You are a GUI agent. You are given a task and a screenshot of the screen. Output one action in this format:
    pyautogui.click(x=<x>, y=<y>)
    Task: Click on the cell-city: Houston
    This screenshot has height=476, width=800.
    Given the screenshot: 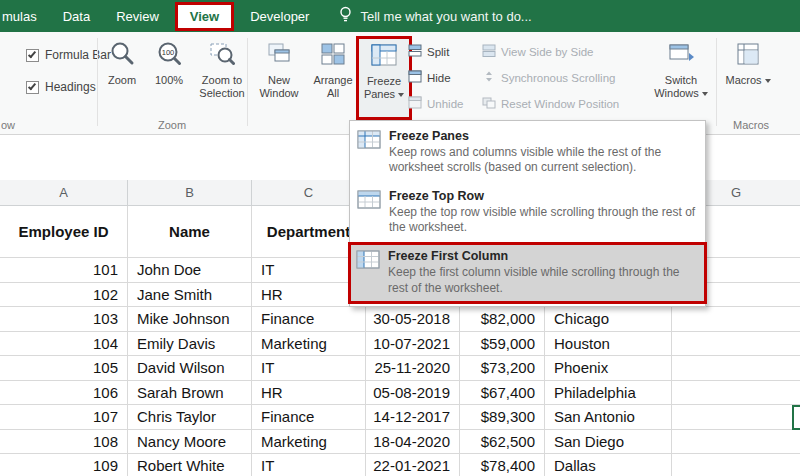 What is the action you would take?
    pyautogui.click(x=608, y=344)
    